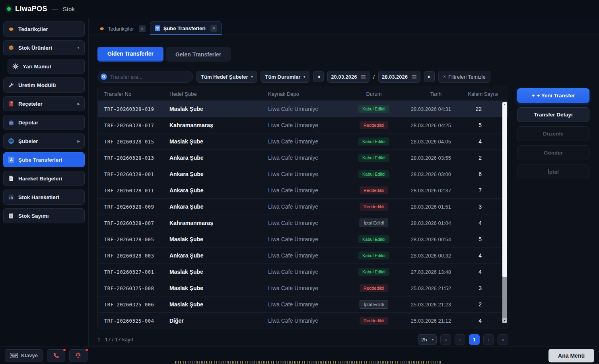 This screenshot has height=364, width=599. Describe the element at coordinates (460, 339) in the screenshot. I see `prev-page-button: ‹` at that location.